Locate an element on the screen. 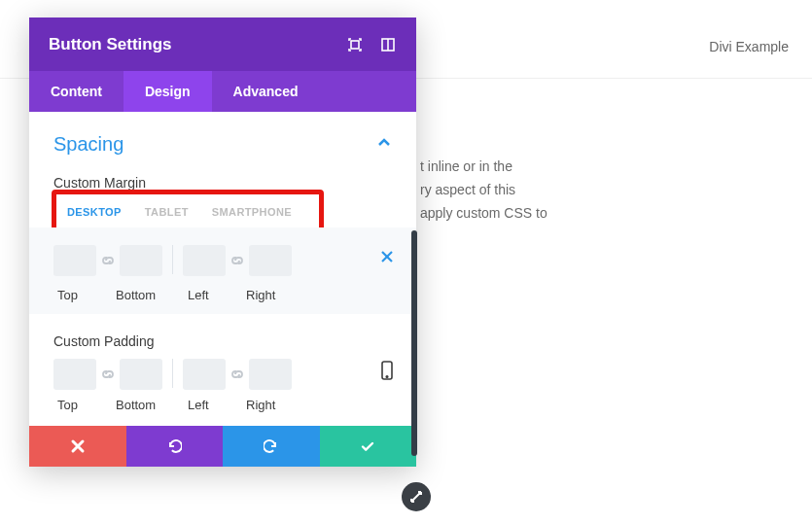 Image resolution: width=812 pixels, height=524 pixels. modal-header: Button Settings is located at coordinates (223, 45).